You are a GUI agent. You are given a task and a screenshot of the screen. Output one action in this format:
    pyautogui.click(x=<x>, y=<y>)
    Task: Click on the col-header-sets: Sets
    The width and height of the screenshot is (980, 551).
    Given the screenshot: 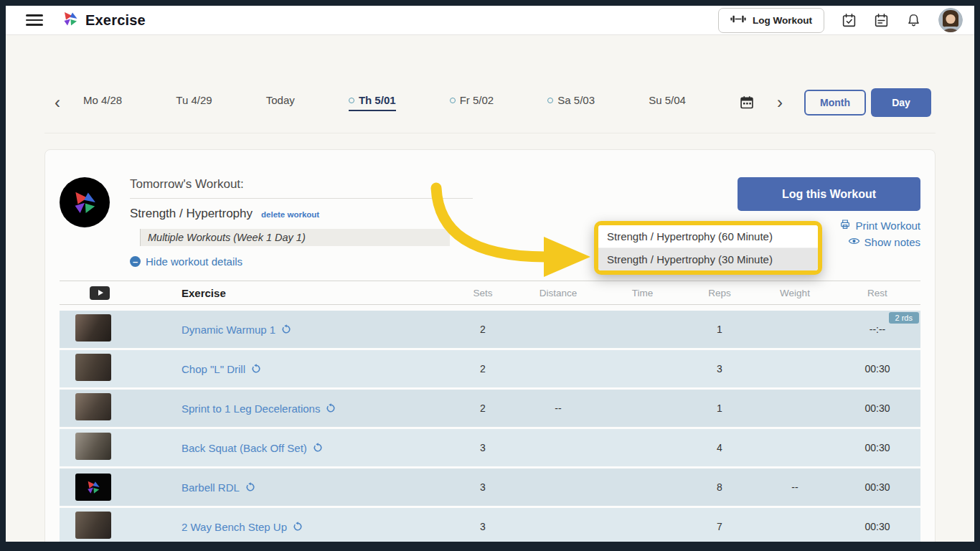 What is the action you would take?
    pyautogui.click(x=483, y=293)
    